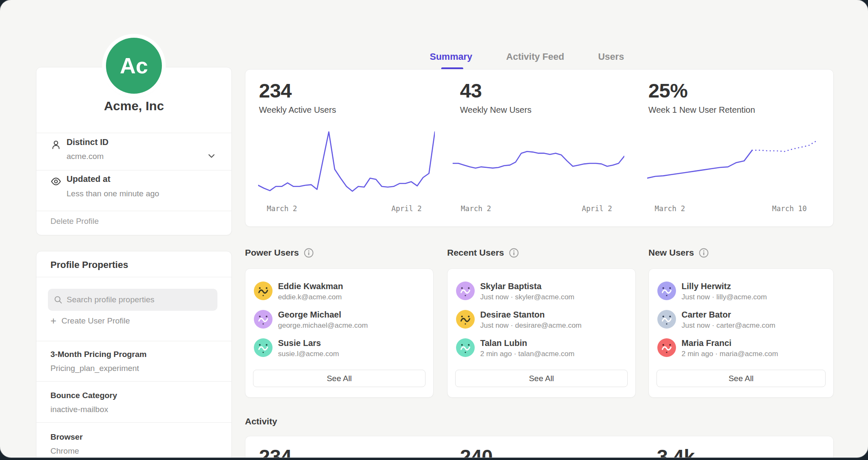 Image resolution: width=868 pixels, height=460 pixels. What do you see at coordinates (476, 253) in the screenshot?
I see `section-title: Recent Users` at bounding box center [476, 253].